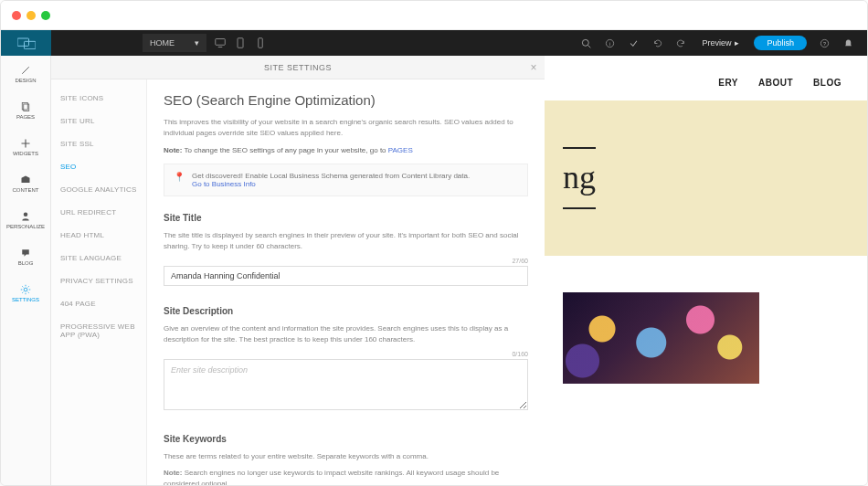 This screenshot has width=868, height=486. Describe the element at coordinates (99, 212) in the screenshot. I see `settings-nav-url-redirect: URL REDIRECT` at that location.